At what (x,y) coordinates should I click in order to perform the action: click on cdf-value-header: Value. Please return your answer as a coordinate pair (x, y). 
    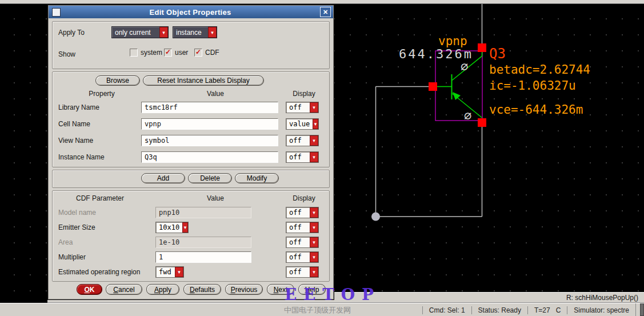
    Looking at the image, I should click on (215, 198).